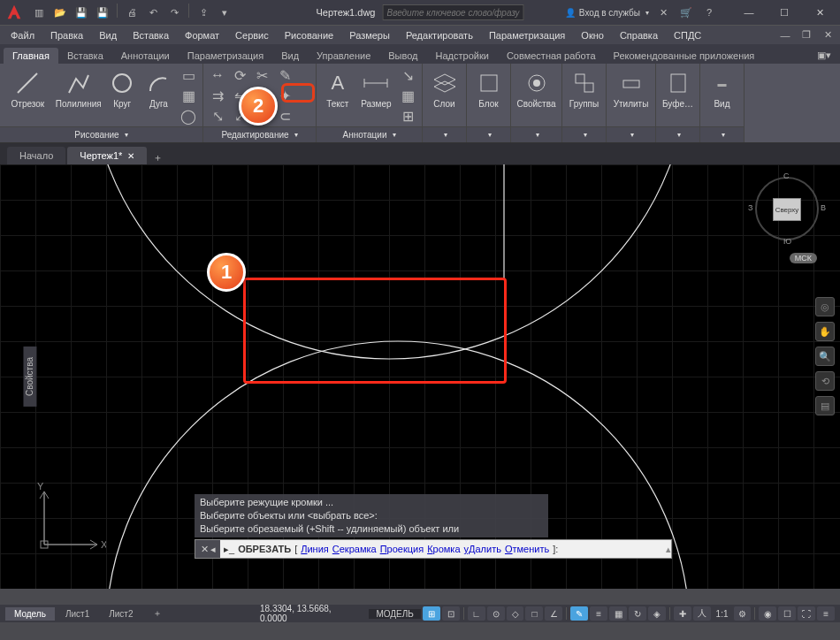 This screenshot has height=640, width=840. I want to click on annotation-monitor: ✚, so click(683, 613).